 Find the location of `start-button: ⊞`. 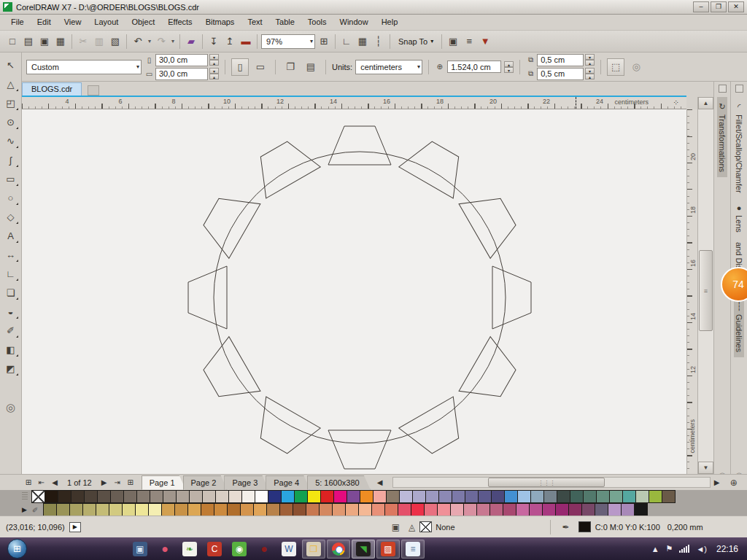

start-button: ⊞ is located at coordinates (18, 548).